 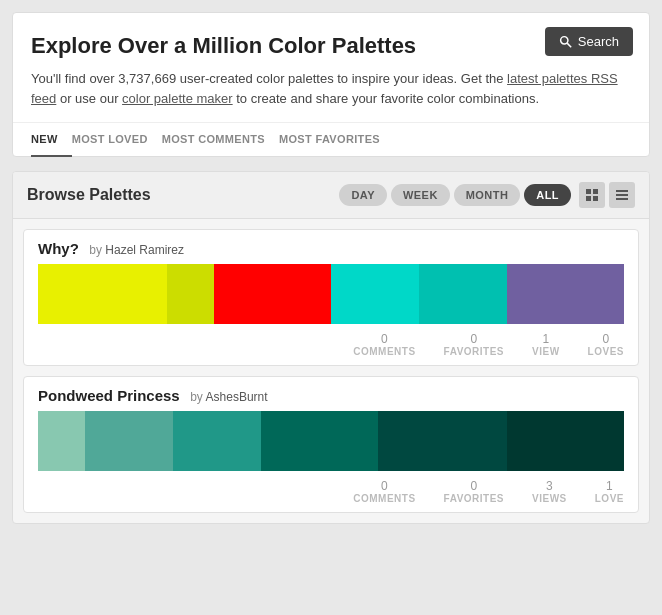 What do you see at coordinates (550, 486) in the screenshot?
I see `stat-value: 3` at bounding box center [550, 486].